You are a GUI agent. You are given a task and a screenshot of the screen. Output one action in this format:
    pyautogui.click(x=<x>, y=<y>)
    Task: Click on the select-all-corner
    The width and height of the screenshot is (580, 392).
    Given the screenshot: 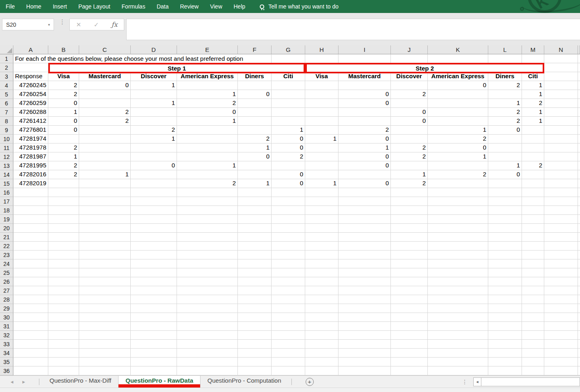 What is the action you would take?
    pyautogui.click(x=6, y=50)
    